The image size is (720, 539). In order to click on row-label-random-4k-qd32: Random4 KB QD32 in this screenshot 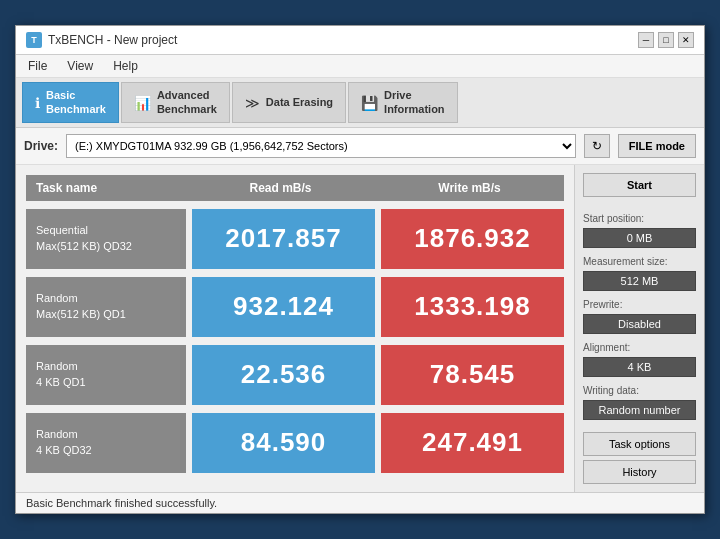, I will do `click(106, 443)`.